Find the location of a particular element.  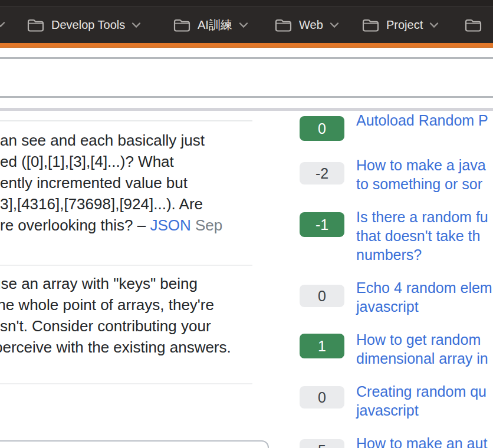

comment-text: use an array with "keys" being is located at coordinates (99, 284).